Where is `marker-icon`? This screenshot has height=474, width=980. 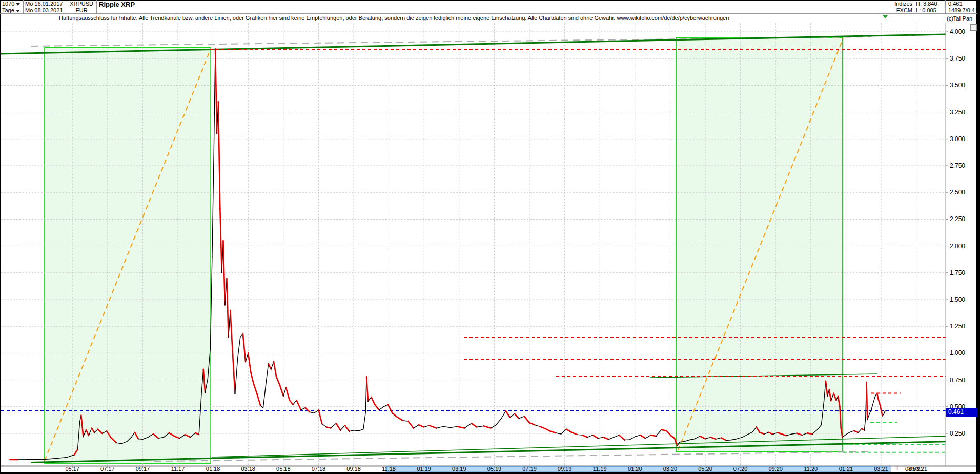 marker-icon is located at coordinates (885, 17).